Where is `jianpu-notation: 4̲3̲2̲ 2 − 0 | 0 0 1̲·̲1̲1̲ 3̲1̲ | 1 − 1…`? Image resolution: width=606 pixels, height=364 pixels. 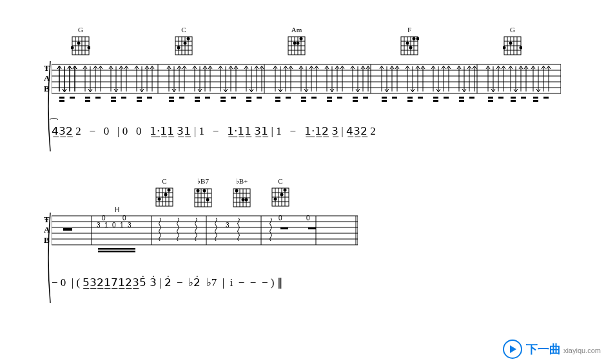 jianpu-notation: 4̲3̲2̲ 2 − 0 | 0 0 1̲·̲1̲1̲ 3̲1̲ | 1 − 1… is located at coordinates (214, 131).